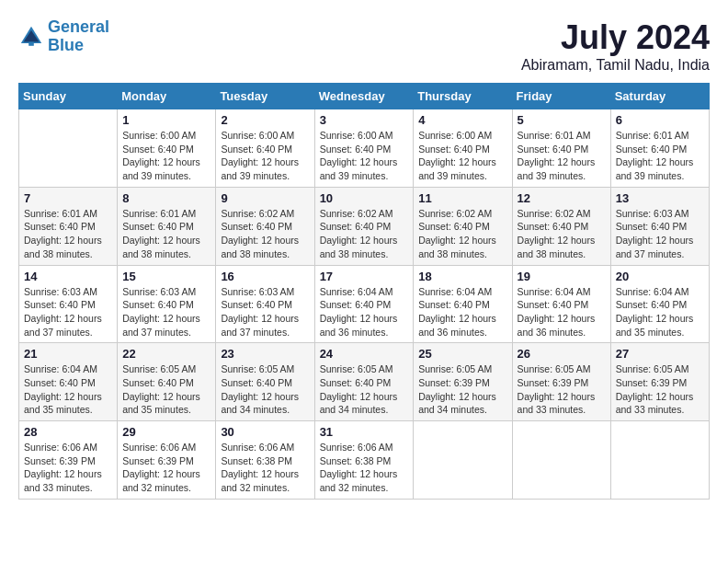  I want to click on header-wednesday: Wednesday, so click(364, 97).